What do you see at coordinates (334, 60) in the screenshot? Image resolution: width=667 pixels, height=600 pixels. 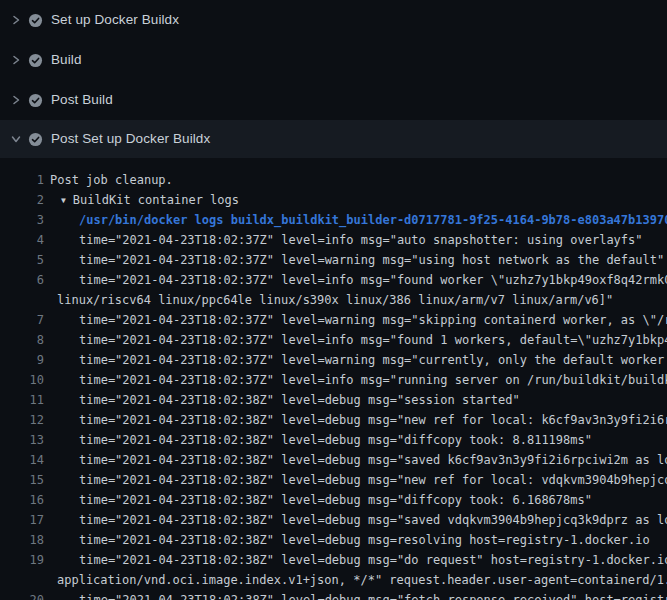 I see `step-build: Build` at bounding box center [334, 60].